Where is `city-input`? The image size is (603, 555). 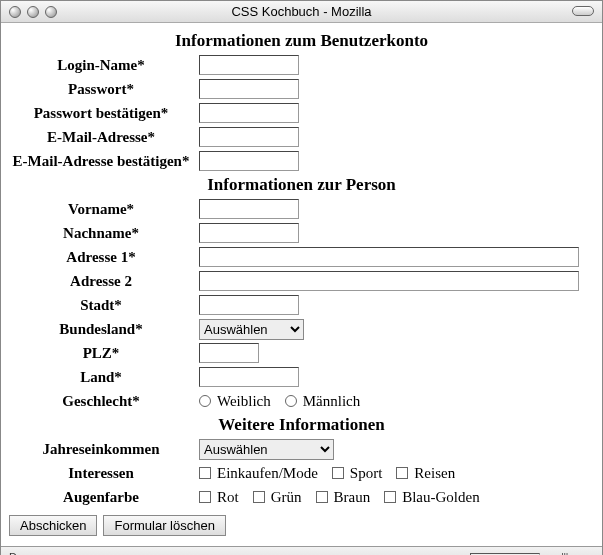 city-input is located at coordinates (249, 305).